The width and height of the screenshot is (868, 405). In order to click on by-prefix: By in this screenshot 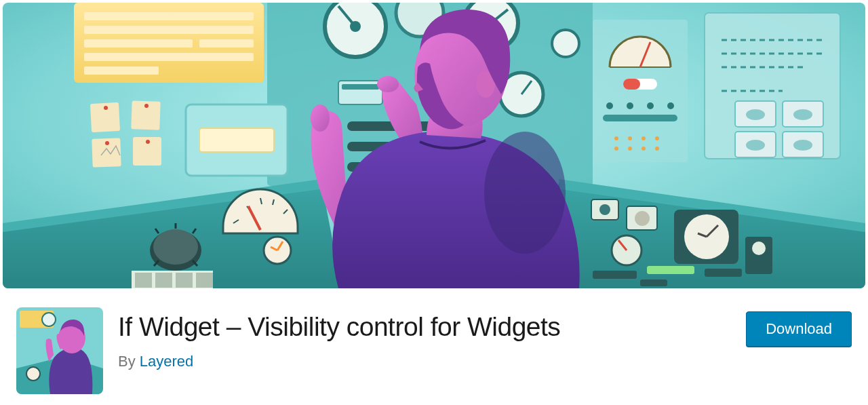, I will do `click(129, 361)`.